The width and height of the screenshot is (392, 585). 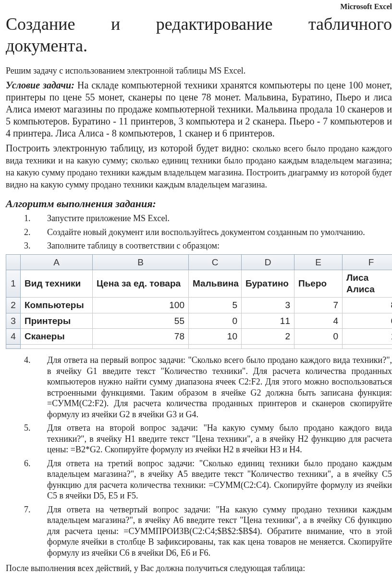 I want to click on excel-cell: Принтеры, so click(x=57, y=321).